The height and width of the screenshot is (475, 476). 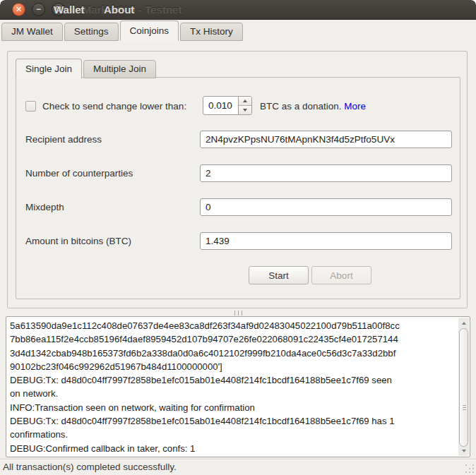 I want to click on donation-suffix-label: BTC as a donation., so click(x=302, y=106).